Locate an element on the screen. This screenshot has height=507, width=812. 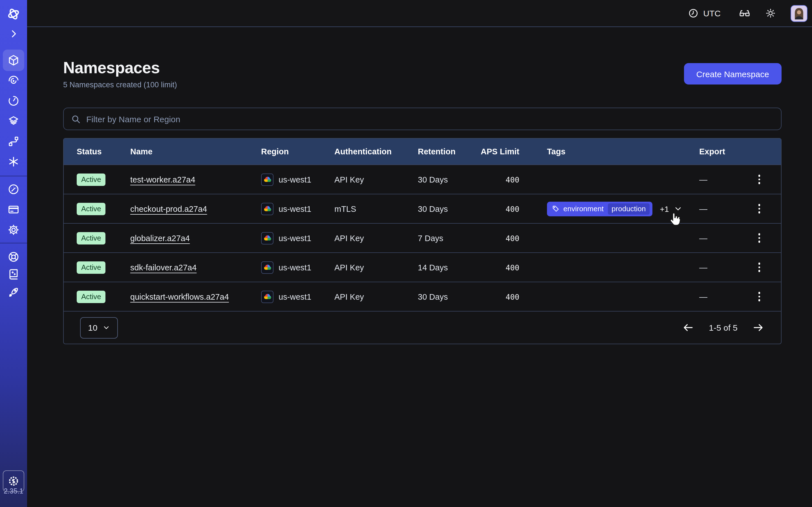
sidebar-item-get-started is located at coordinates (13, 292).